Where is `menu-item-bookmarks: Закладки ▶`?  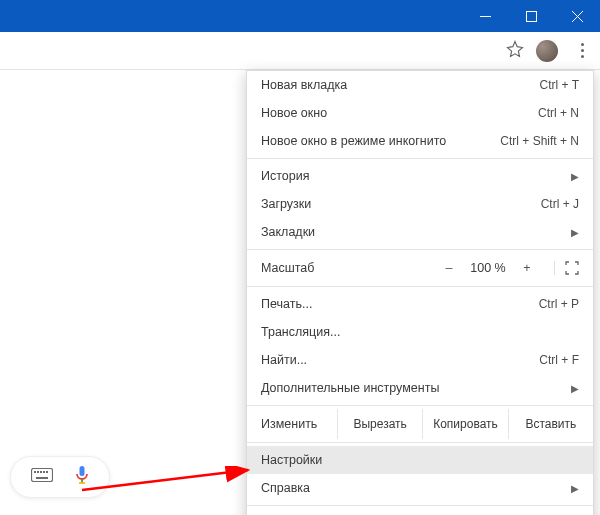 menu-item-bookmarks: Закладки ▶ is located at coordinates (420, 232).